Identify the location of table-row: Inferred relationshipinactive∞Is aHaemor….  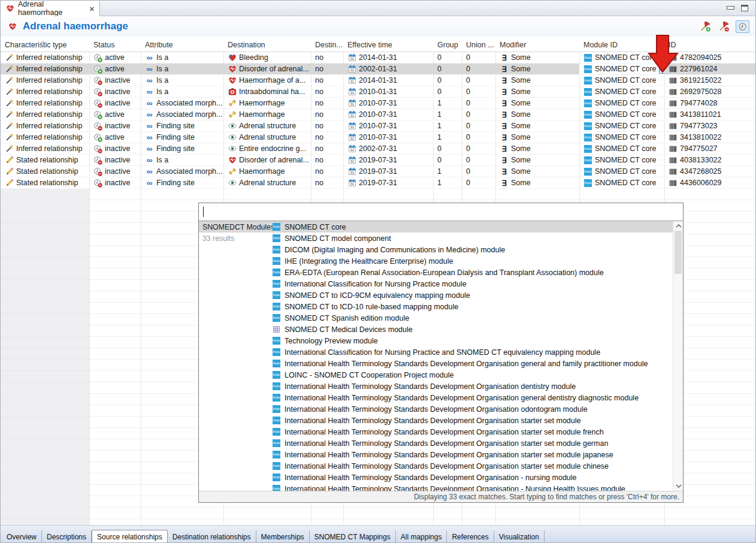
(379, 80).